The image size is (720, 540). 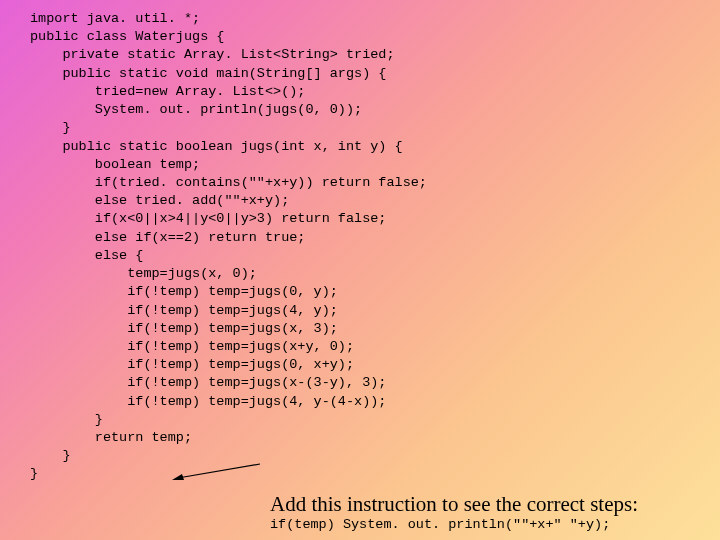 I want to click on code-line: public static void main(String[] args) {, so click(x=208, y=74).